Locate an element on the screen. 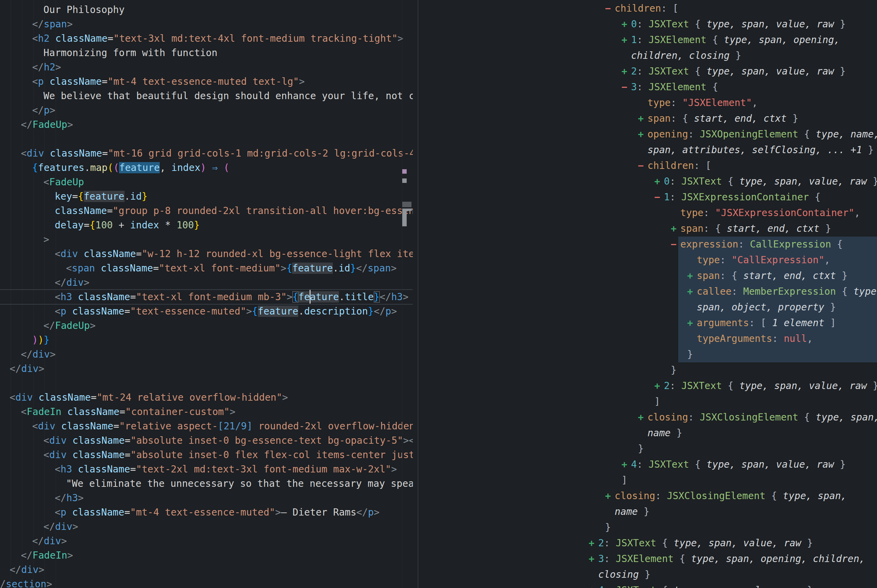  ast-line: type: "JSXElement", is located at coordinates (698, 103).